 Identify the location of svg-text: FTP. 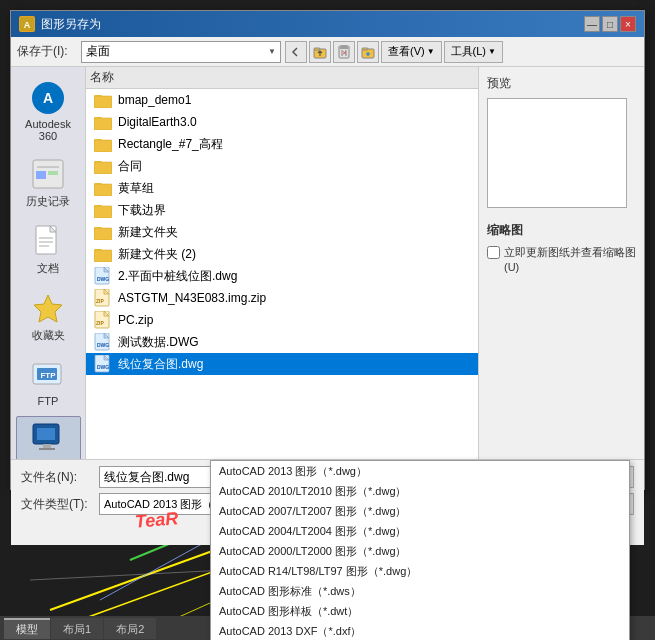
(48, 376).